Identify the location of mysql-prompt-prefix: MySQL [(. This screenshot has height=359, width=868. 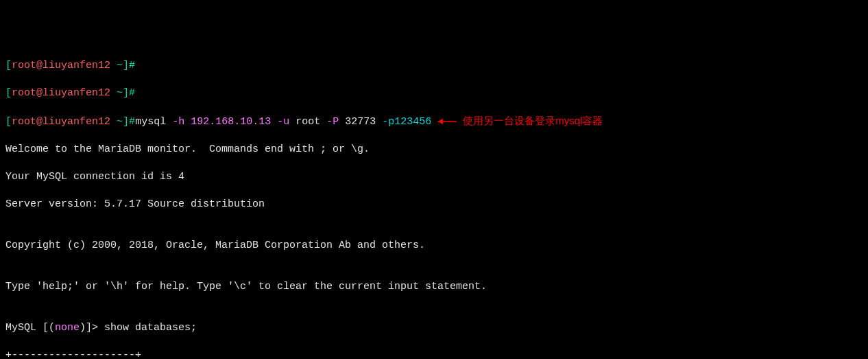
(30, 328).